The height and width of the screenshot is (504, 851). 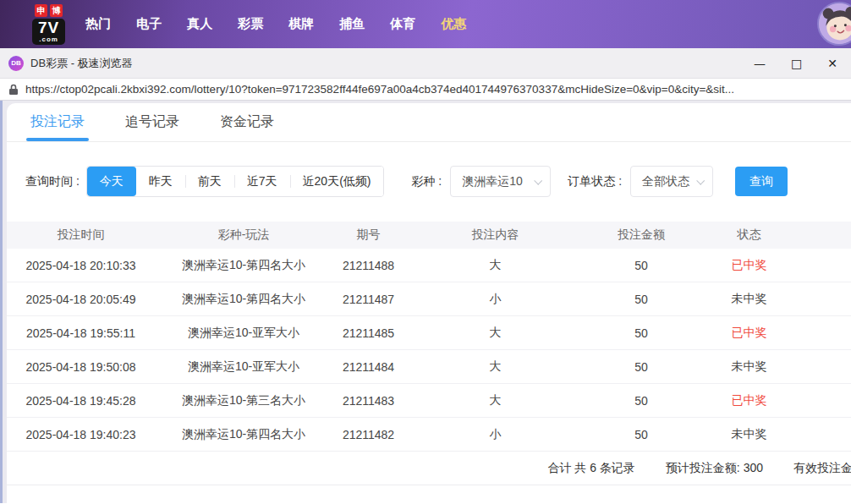 What do you see at coordinates (403, 24) in the screenshot?
I see `nav-menu-item: 体育` at bounding box center [403, 24].